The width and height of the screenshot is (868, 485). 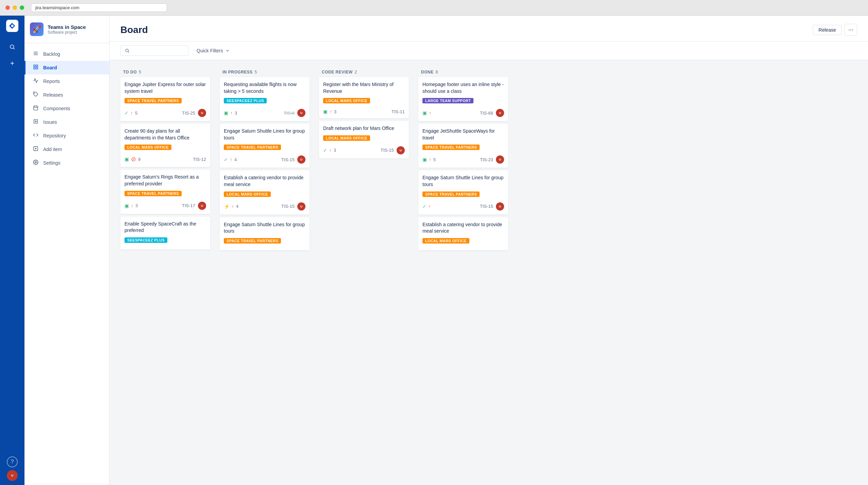 What do you see at coordinates (67, 136) in the screenshot?
I see `sidebar-item-repository: Repository` at bounding box center [67, 136].